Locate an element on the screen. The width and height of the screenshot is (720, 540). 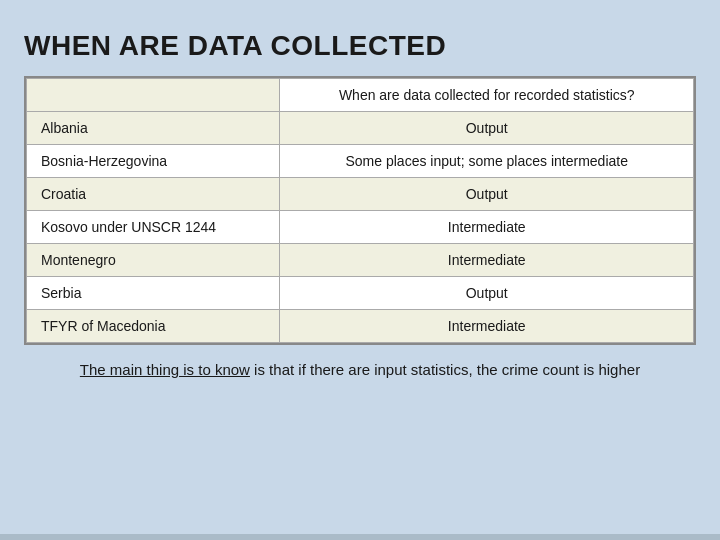
table-cell-country: Montenegro is located at coordinates (154, 260).